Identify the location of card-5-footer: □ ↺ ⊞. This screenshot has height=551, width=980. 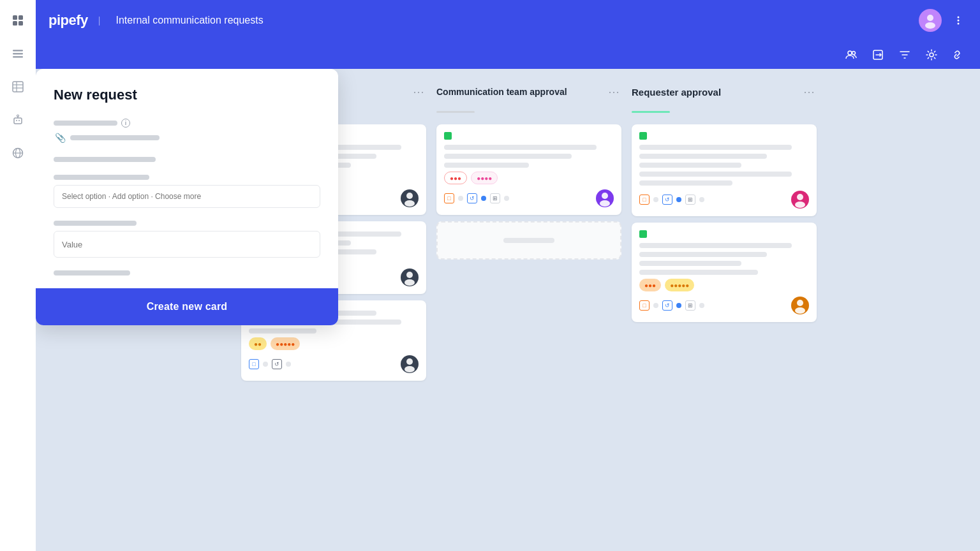
(529, 198).